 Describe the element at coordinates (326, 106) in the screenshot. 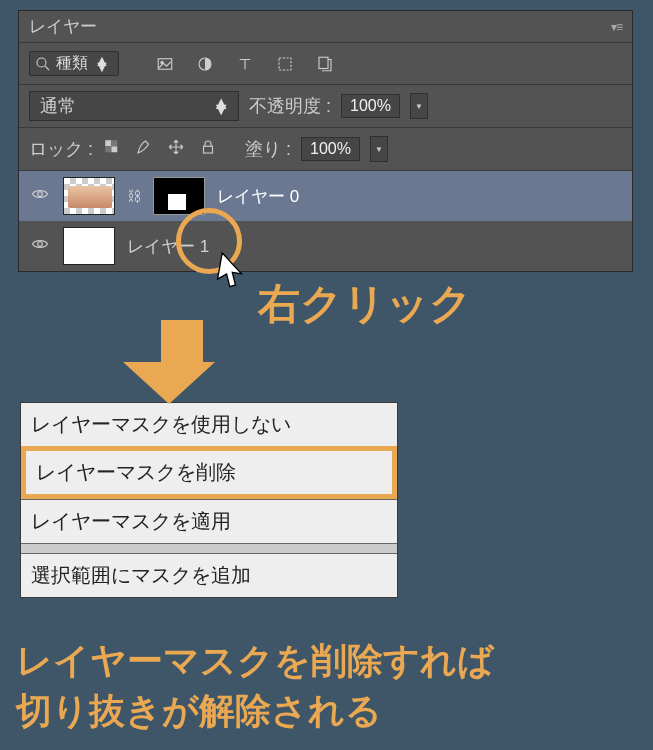

I see `blend-row: 通常 ▲▼ 不透明度 : 100% ▼` at that location.